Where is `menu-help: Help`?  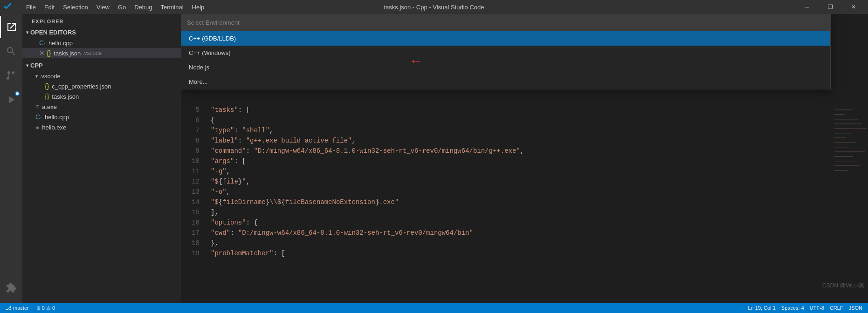 menu-help: Help is located at coordinates (199, 7).